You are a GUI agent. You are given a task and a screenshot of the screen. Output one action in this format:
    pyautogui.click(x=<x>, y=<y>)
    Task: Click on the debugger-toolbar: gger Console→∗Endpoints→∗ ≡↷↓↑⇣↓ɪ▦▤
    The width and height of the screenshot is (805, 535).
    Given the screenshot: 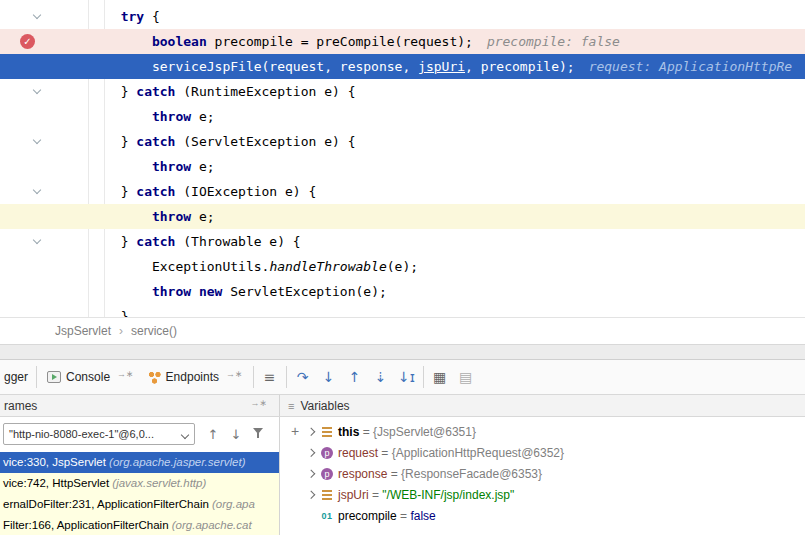 What is the action you would take?
    pyautogui.click(x=402, y=378)
    